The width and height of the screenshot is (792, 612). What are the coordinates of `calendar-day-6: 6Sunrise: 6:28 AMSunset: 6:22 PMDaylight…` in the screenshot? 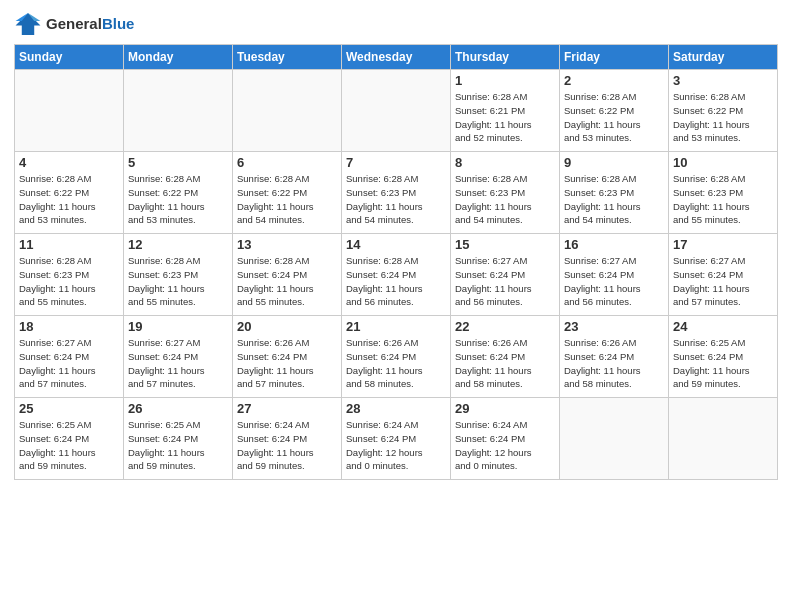 It's located at (288, 193).